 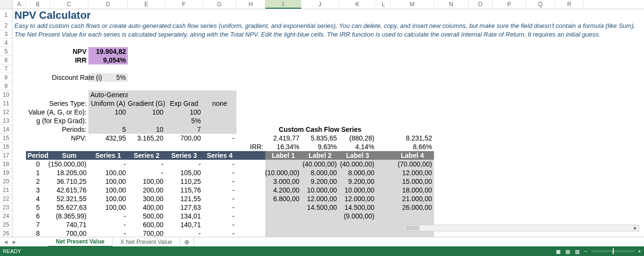 What do you see at coordinates (69, 199) in the screenshot?
I see `cell: 52.321,55` at bounding box center [69, 199].